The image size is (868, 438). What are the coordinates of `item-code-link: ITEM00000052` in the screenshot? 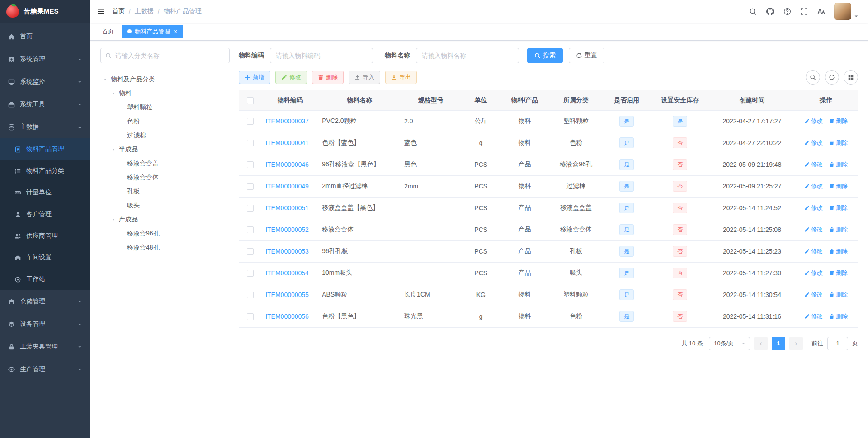 It's located at (287, 230).